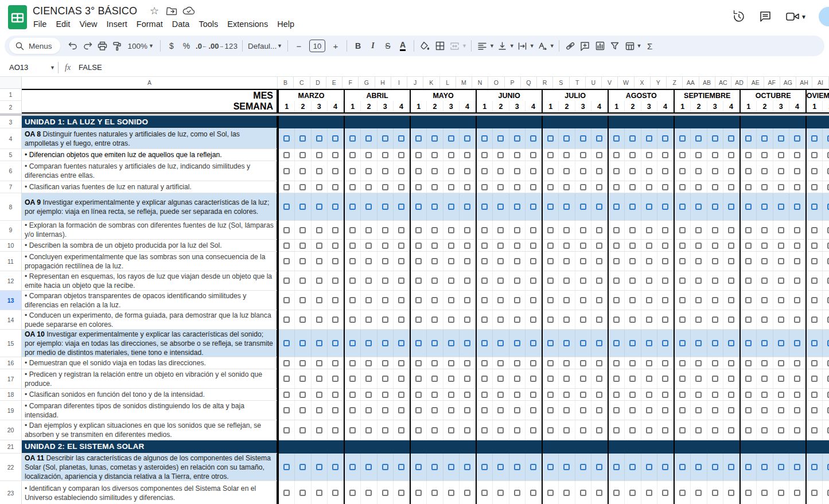 The width and height of the screenshot is (829, 504). I want to click on name-box-dropdown-icon: ▼, so click(53, 68).